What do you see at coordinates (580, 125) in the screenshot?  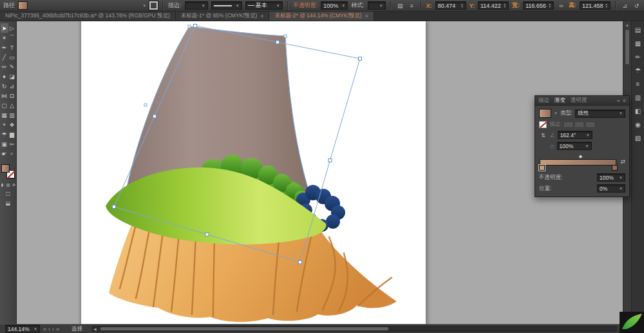 I see `stroke-gradient-along-icon` at bounding box center [580, 125].